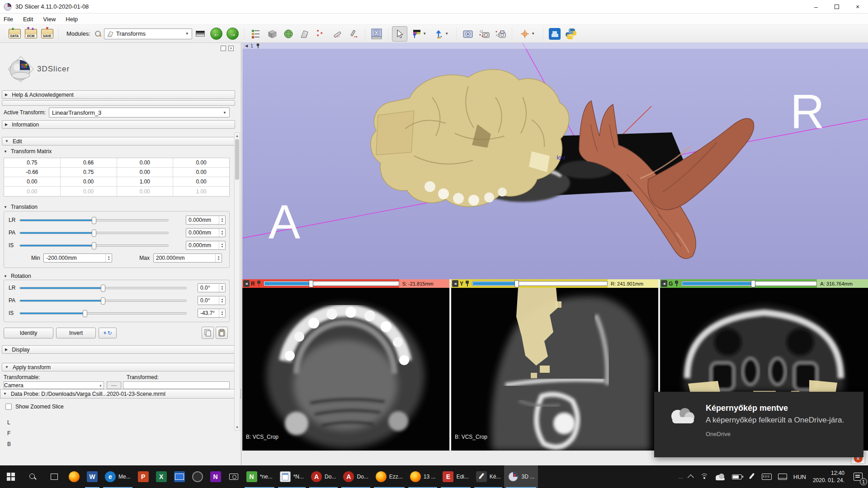 This screenshot has width=868, height=488. Describe the element at coordinates (176, 385) in the screenshot. I see `transformed-list` at that location.